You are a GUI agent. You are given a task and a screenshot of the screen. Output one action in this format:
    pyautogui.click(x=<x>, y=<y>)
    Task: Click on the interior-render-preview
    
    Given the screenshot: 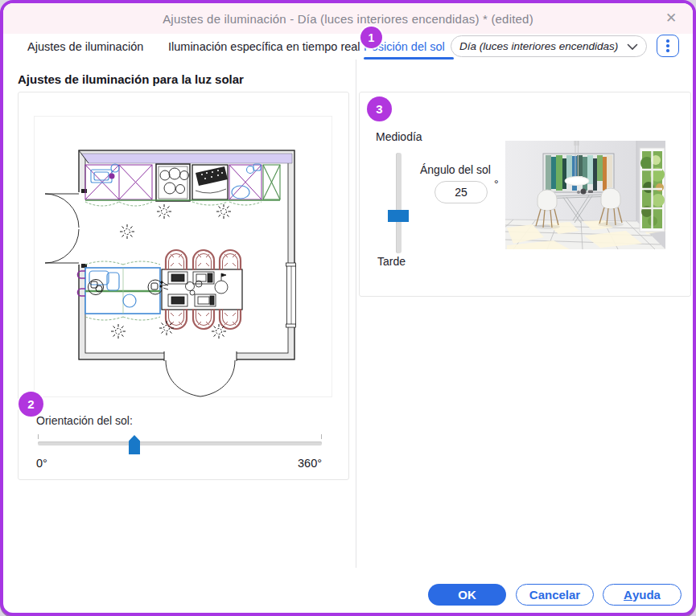 What is the action you would take?
    pyautogui.click(x=586, y=195)
    